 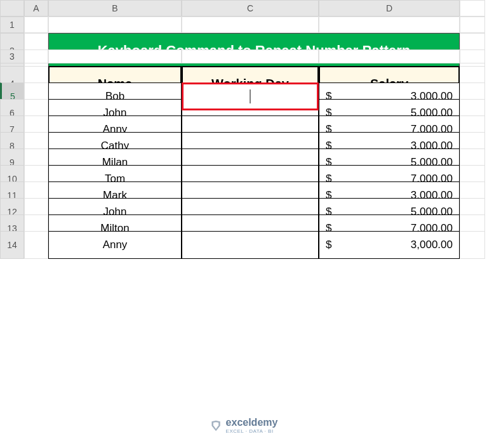 What do you see at coordinates (389, 245) in the screenshot?
I see `cell-salary-14: $ 3,000.00` at bounding box center [389, 245].